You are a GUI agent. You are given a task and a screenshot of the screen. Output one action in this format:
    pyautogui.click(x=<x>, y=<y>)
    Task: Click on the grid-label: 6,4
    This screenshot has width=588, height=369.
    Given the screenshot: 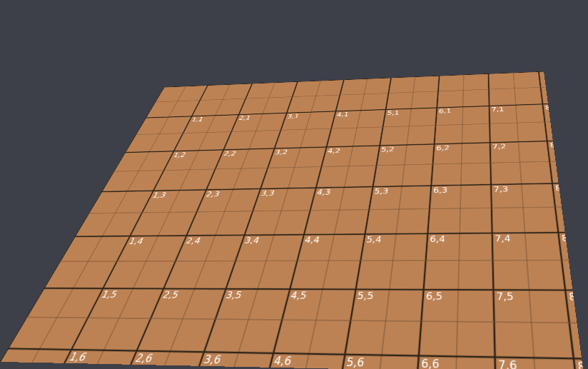 What is the action you would take?
    pyautogui.click(x=437, y=239)
    